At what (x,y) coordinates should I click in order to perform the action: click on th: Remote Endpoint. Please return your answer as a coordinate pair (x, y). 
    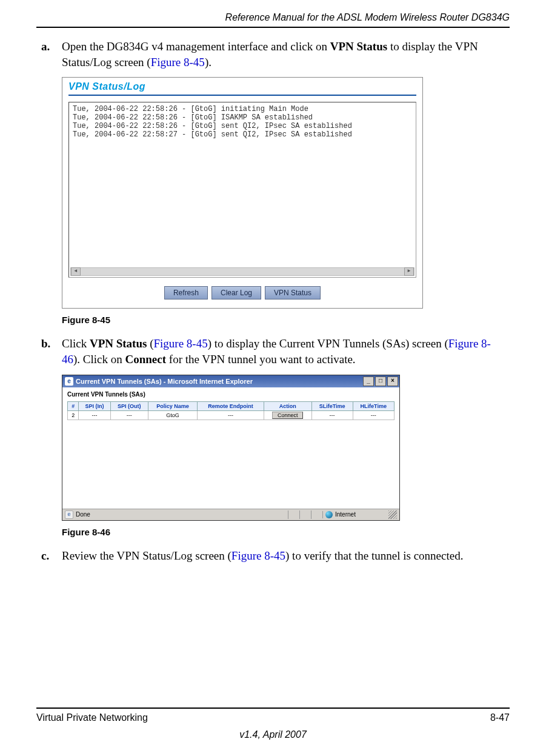
    Looking at the image, I should click on (230, 406).